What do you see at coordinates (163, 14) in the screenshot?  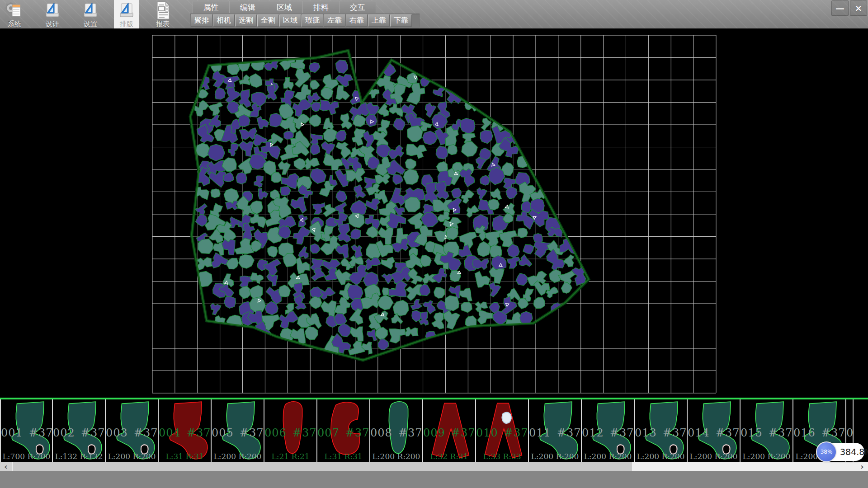 I see `main-button-report: 报表` at bounding box center [163, 14].